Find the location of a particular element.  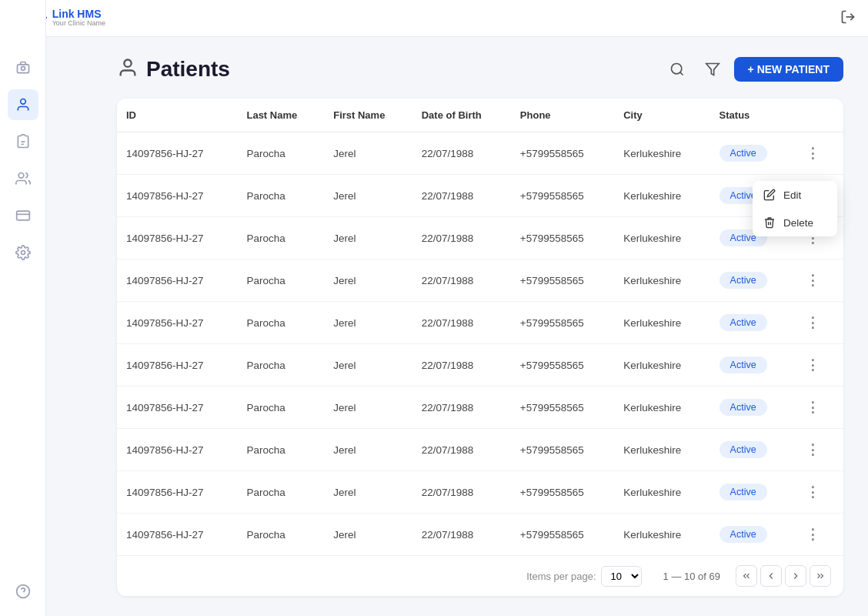

table-header: ID Last Name First Name Date of Birth Ph… is located at coordinates (480, 116).